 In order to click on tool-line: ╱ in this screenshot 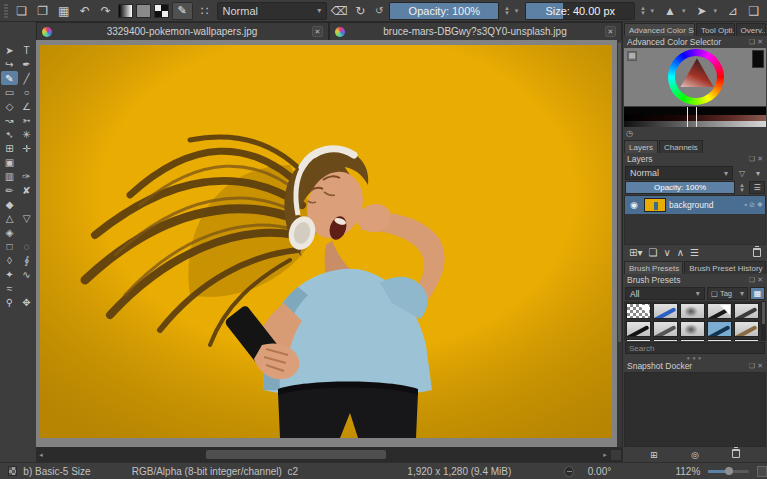, I will do `click(26, 78)`.